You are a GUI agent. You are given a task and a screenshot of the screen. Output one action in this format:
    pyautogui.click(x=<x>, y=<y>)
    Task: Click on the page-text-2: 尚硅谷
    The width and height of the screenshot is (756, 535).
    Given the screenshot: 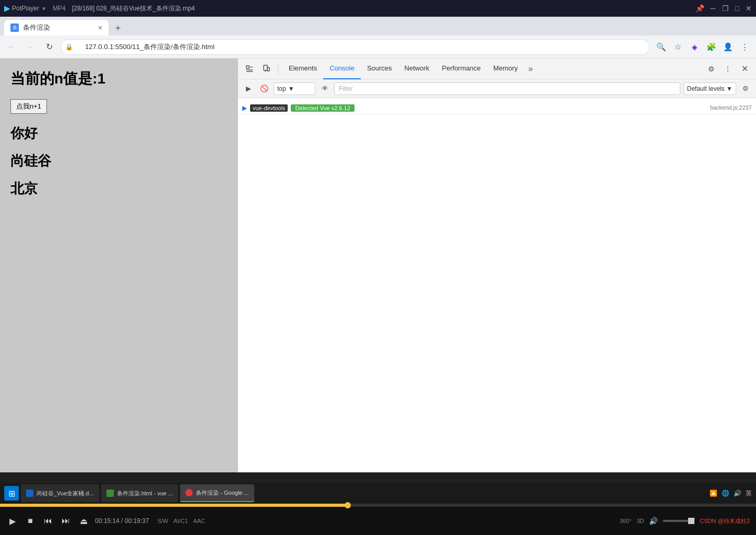 What is the action you would take?
    pyautogui.click(x=119, y=161)
    